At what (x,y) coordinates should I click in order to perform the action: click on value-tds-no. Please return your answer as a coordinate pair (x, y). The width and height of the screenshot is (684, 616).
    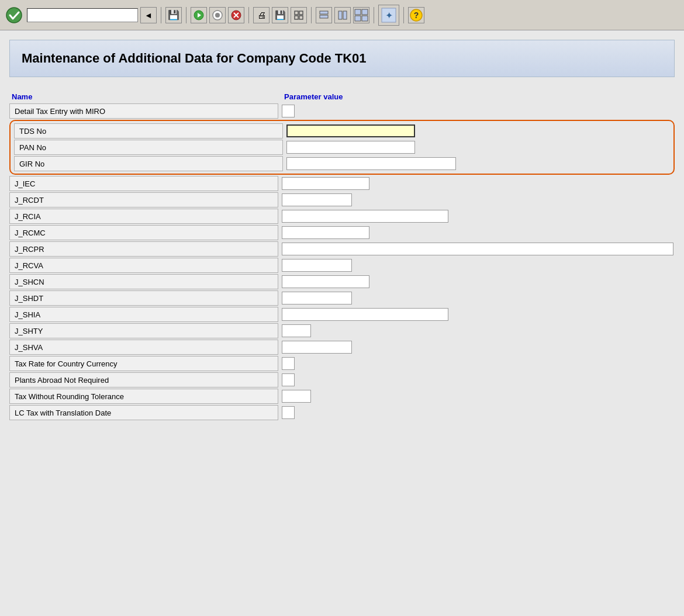
    Looking at the image, I should click on (349, 131).